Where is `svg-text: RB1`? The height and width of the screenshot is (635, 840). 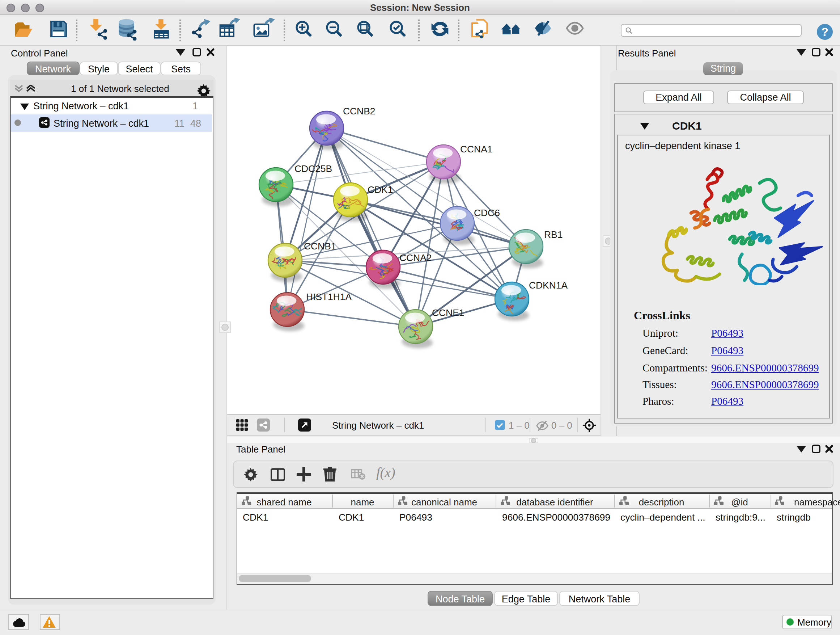 svg-text: RB1 is located at coordinates (553, 235).